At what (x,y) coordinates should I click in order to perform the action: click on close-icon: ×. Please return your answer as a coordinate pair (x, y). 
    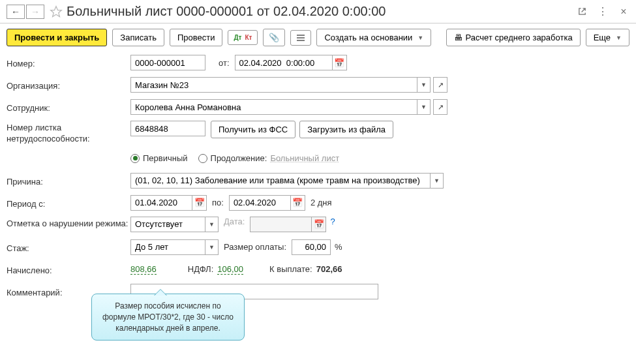
    Looking at the image, I should click on (624, 12).